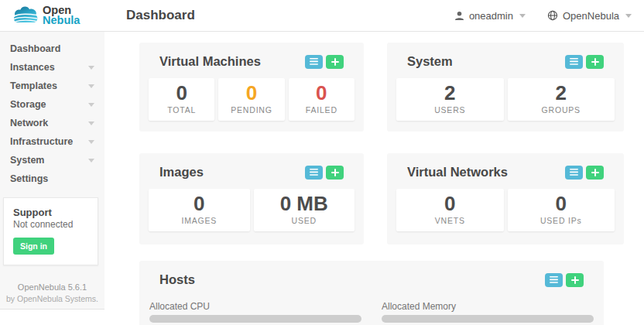  What do you see at coordinates (251, 99) in the screenshot?
I see `vm-pending-stat: 0 PENDING` at bounding box center [251, 99].